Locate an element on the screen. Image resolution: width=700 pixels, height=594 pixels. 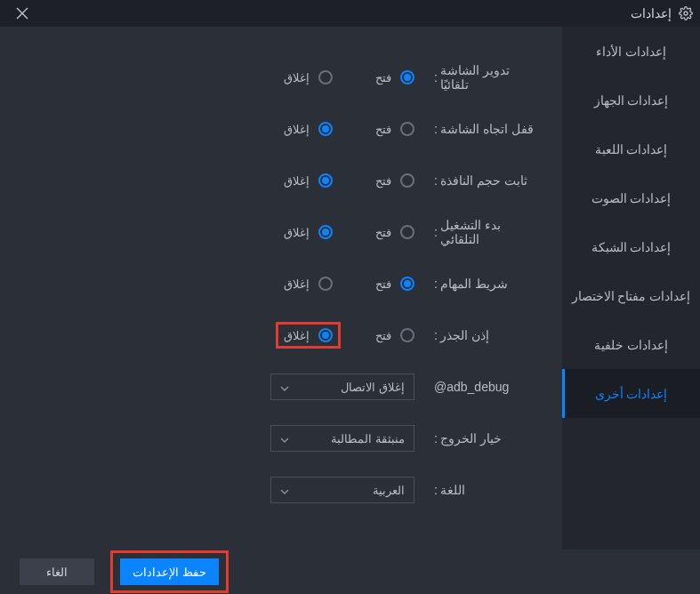
label-root: إذن الجذر: is located at coordinates (484, 335).